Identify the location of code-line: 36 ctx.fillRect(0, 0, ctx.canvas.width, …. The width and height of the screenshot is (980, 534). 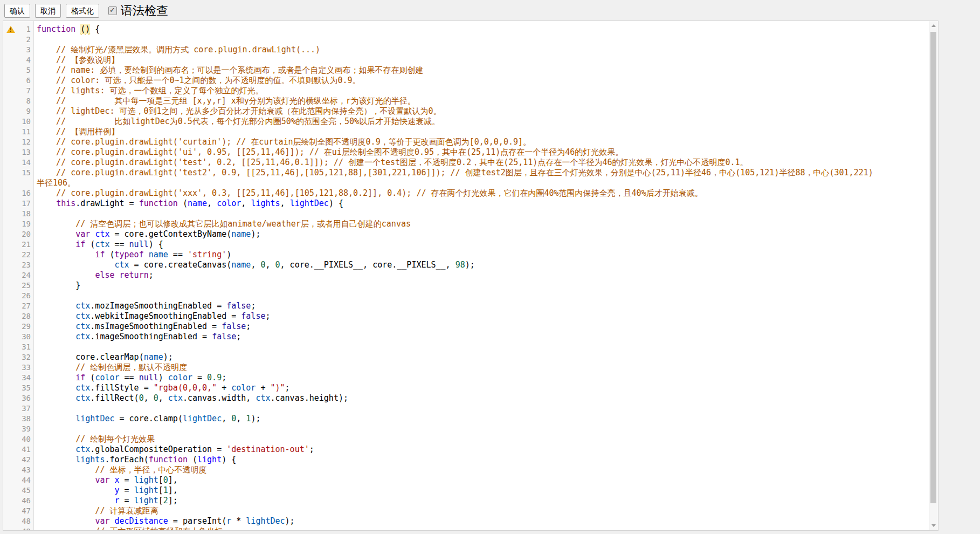
(466, 398).